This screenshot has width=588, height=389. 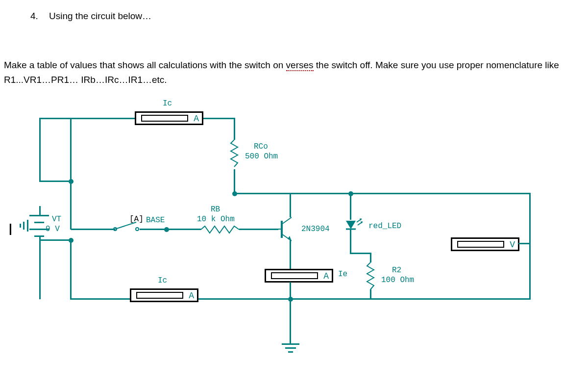 What do you see at coordinates (57, 219) in the screenshot?
I see `vt-label: VT` at bounding box center [57, 219].